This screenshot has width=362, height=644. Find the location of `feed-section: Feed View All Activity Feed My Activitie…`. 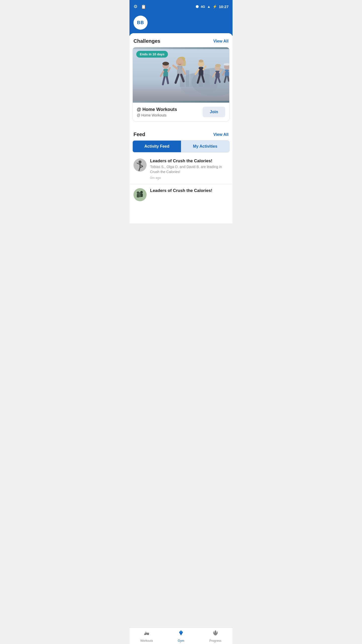

feed-section: Feed View All Activity Feed My Activitie… is located at coordinates (181, 165).